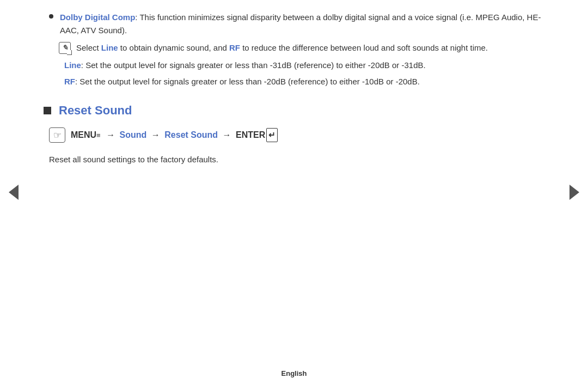 This screenshot has height=384, width=588. What do you see at coordinates (310, 48) in the screenshot?
I see `note-text: Select Line to obtain dynamic sound, and…` at bounding box center [310, 48].